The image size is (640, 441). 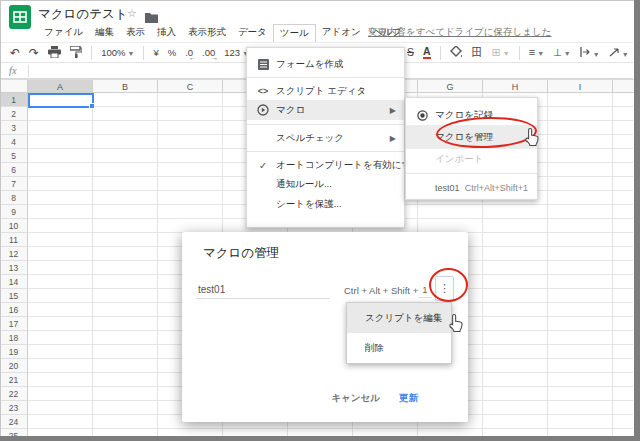 I want to click on increase-decimal-button: .00→, so click(x=208, y=53).